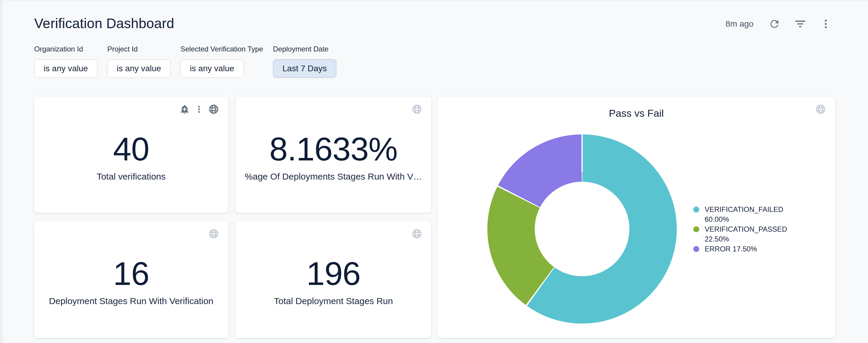  What do you see at coordinates (104, 24) in the screenshot?
I see `page-title: Verification Dashboard` at bounding box center [104, 24].